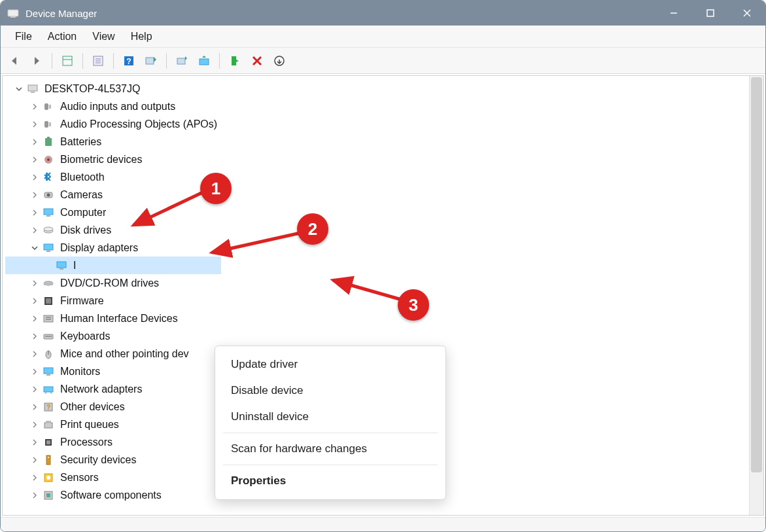 The width and height of the screenshot is (766, 532). Describe the element at coordinates (83, 213) in the screenshot. I see `category-label: Computer` at that location.